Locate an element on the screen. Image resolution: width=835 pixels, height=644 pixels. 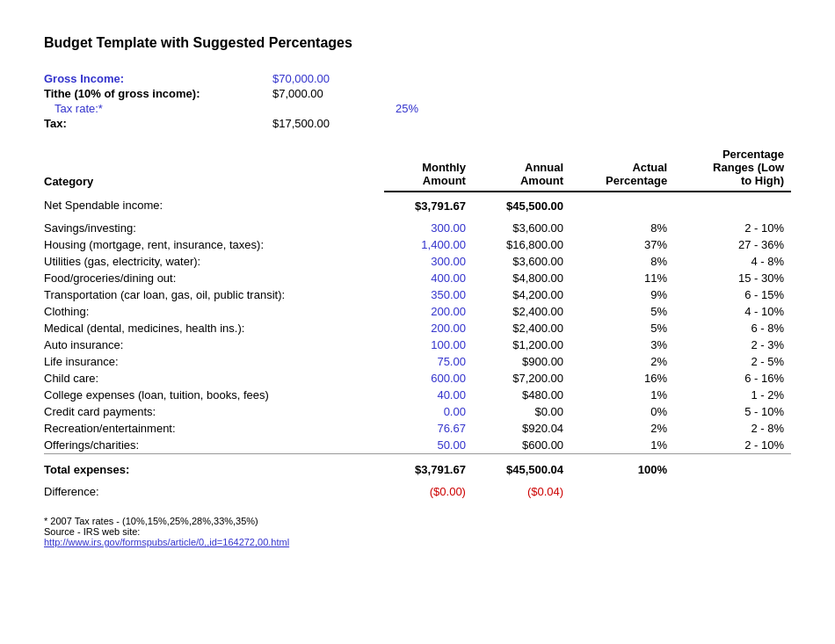
total-pct is located at coordinates (733, 467).